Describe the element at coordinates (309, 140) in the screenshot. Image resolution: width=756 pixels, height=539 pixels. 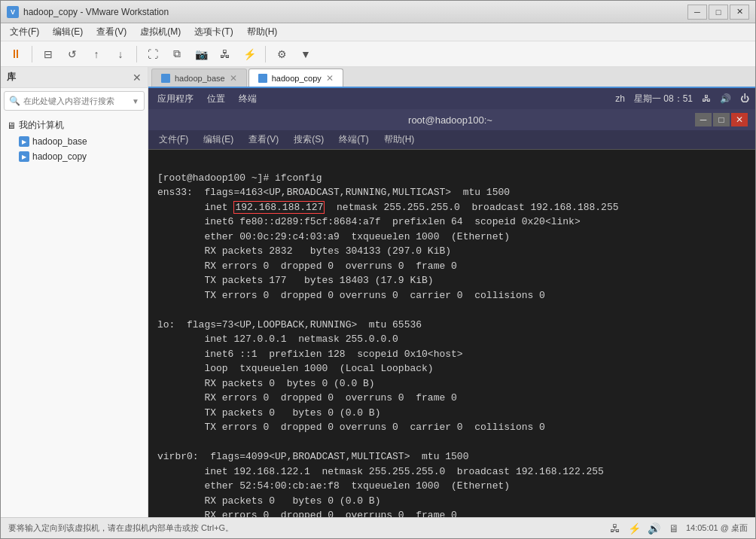
I see `terminal-menu-search: 搜索(S)` at that location.